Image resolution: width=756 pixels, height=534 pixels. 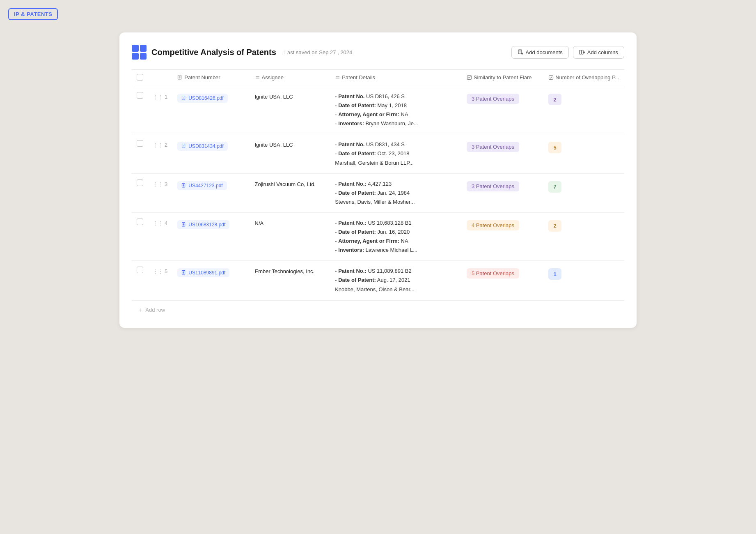 I want to click on patent-number-cell: US4427123.pdf, so click(x=211, y=193).